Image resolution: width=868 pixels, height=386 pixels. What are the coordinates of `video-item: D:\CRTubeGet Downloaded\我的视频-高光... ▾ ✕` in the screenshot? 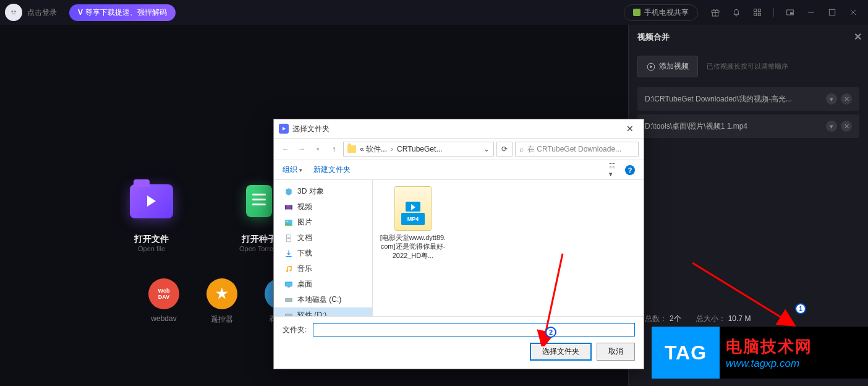 It's located at (748, 99).